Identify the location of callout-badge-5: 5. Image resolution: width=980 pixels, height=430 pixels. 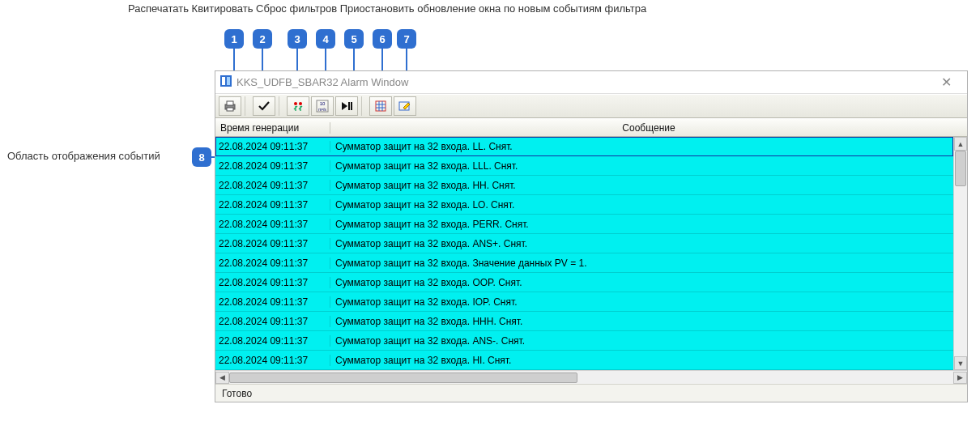
(354, 39).